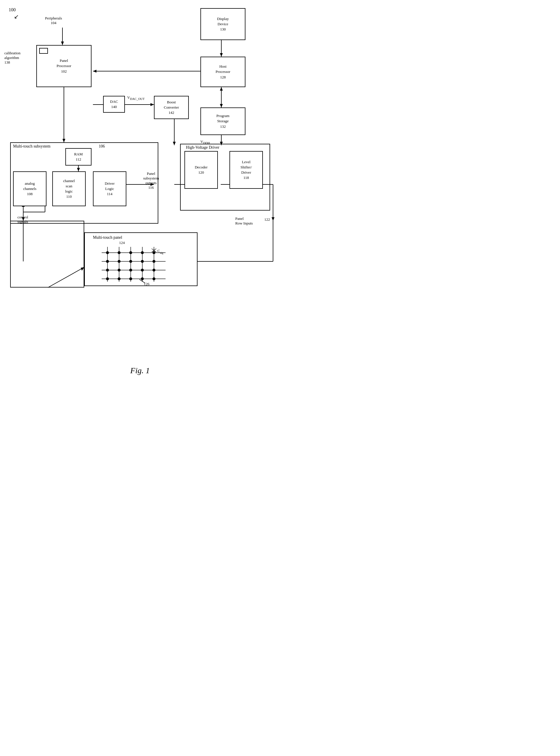 Image resolution: width=560 pixels, height=756 pixels. I want to click on driver-logic-block: Driver Logic 114, so click(110, 189).